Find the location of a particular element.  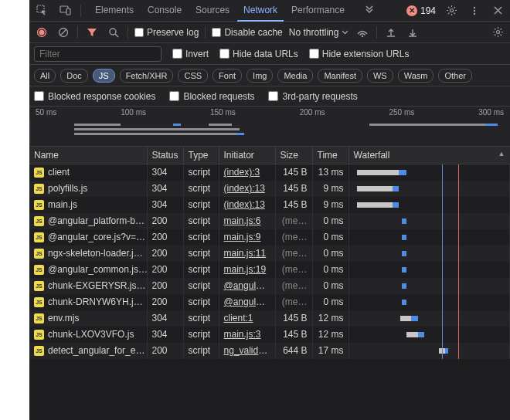

initiator-link: (index):3 is located at coordinates (243, 172).